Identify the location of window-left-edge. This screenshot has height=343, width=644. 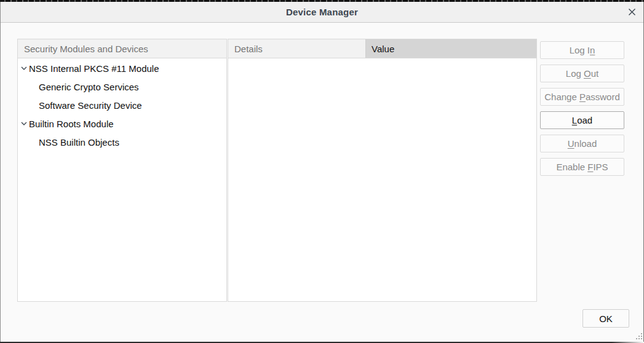
(0, 172).